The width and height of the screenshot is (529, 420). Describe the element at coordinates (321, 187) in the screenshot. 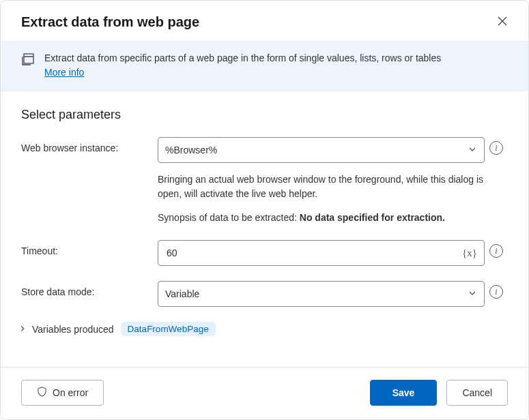

I see `browser-help-line1: Bringing an actual web browser window to…` at that location.